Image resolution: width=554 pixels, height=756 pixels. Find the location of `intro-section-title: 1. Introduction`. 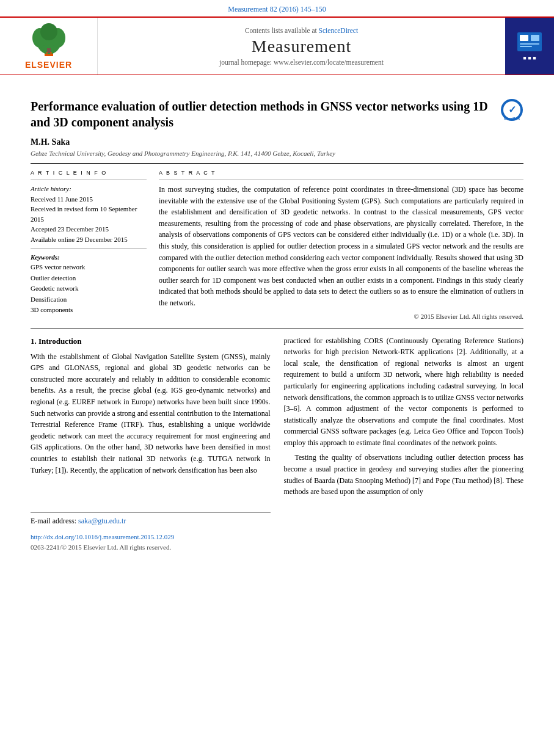

intro-section-title: 1. Introduction is located at coordinates (150, 341).